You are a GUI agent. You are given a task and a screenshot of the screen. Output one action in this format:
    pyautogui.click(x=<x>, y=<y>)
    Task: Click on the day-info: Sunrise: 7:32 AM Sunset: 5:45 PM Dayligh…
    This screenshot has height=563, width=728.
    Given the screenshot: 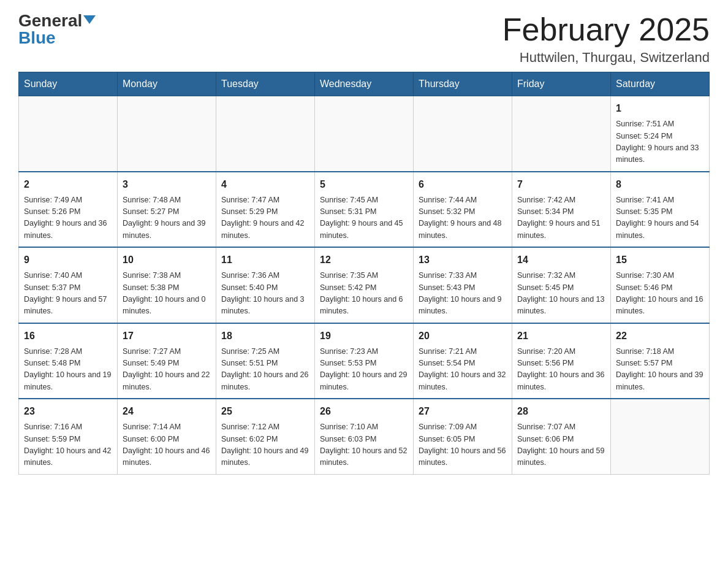 What is the action you would take?
    pyautogui.click(x=561, y=294)
    